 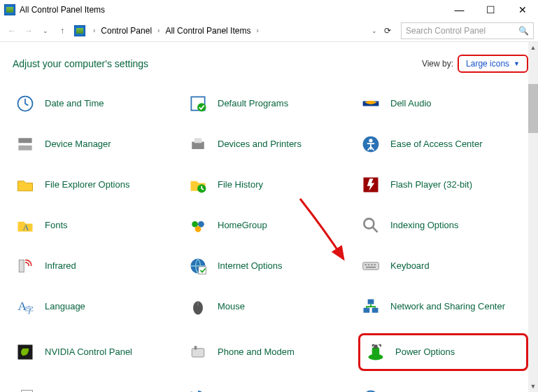 What do you see at coordinates (493, 64) in the screenshot?
I see `view-by-dropdown: Large icons ▼` at bounding box center [493, 64].